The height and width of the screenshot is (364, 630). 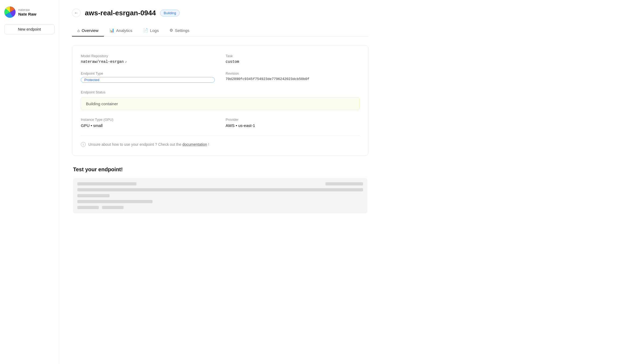 What do you see at coordinates (148, 59) in the screenshot?
I see `model-repository-item: Model Repository nateraw/real-esrgan ↗` at bounding box center [148, 59].